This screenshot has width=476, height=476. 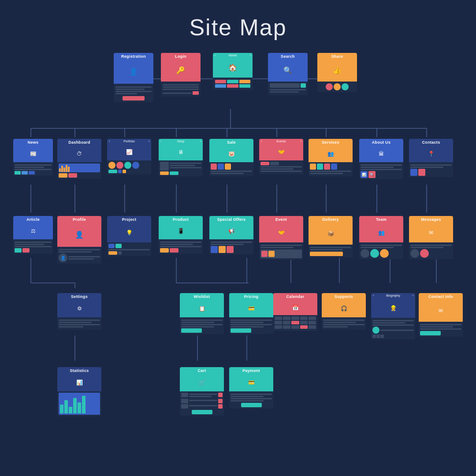 I want to click on shop-icon: 🖥, so click(x=181, y=152).